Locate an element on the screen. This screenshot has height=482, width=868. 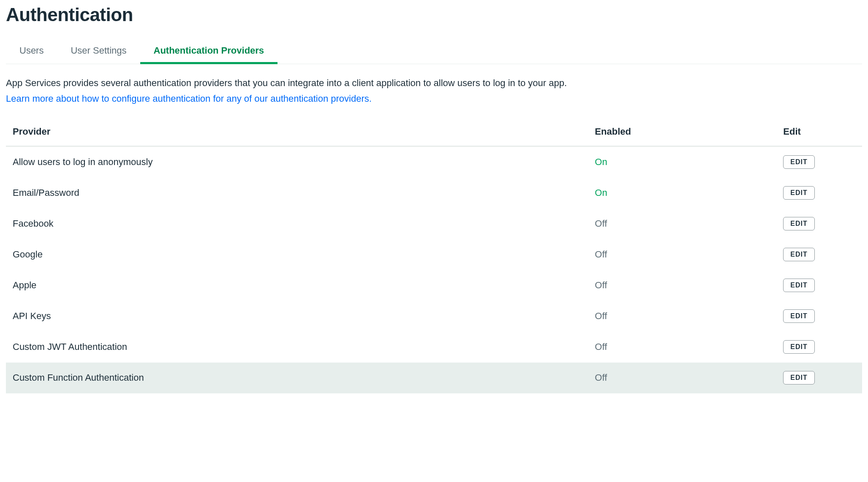
description-text: App Services provides several authentica… is located at coordinates (434, 83).